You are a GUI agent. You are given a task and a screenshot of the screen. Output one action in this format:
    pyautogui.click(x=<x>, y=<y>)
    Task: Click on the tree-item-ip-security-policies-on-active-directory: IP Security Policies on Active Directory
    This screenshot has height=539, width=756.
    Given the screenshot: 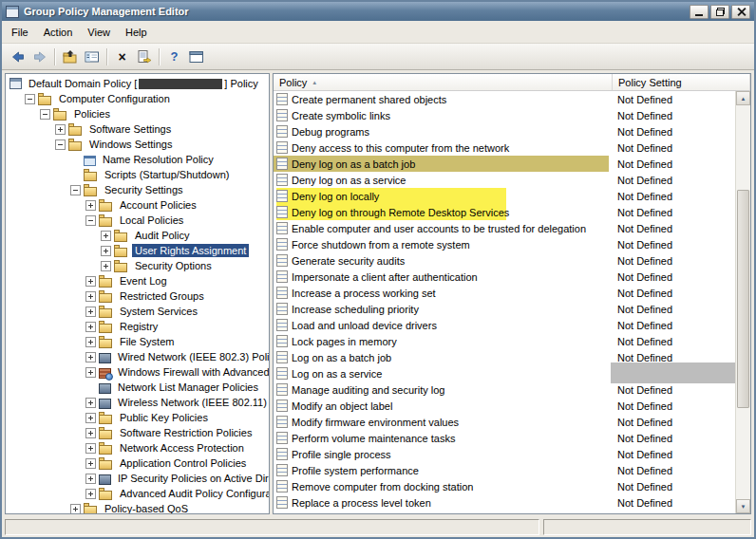 What is the action you would take?
    pyautogui.click(x=137, y=478)
    